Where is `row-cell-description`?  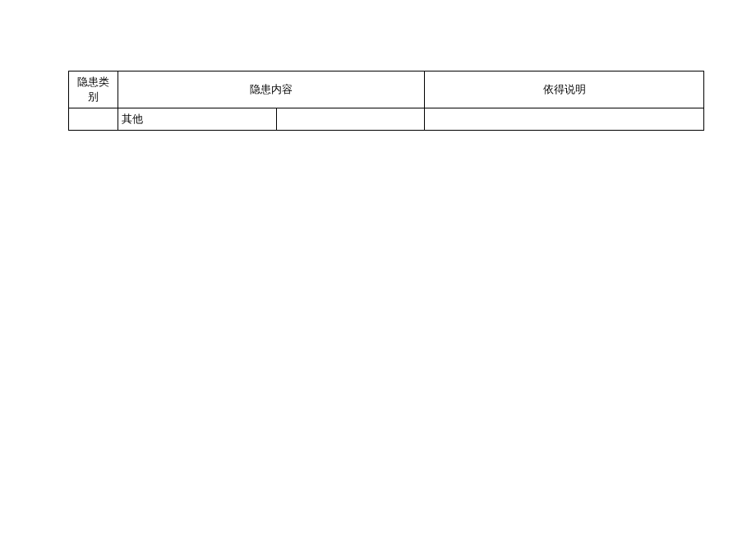 row-cell-description is located at coordinates (565, 120).